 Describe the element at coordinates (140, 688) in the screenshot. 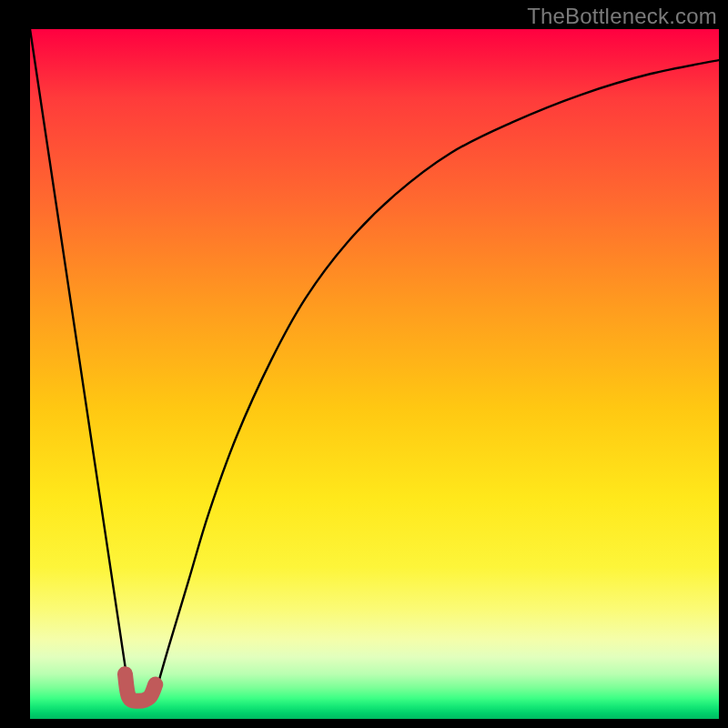

I see `min-marker` at that location.